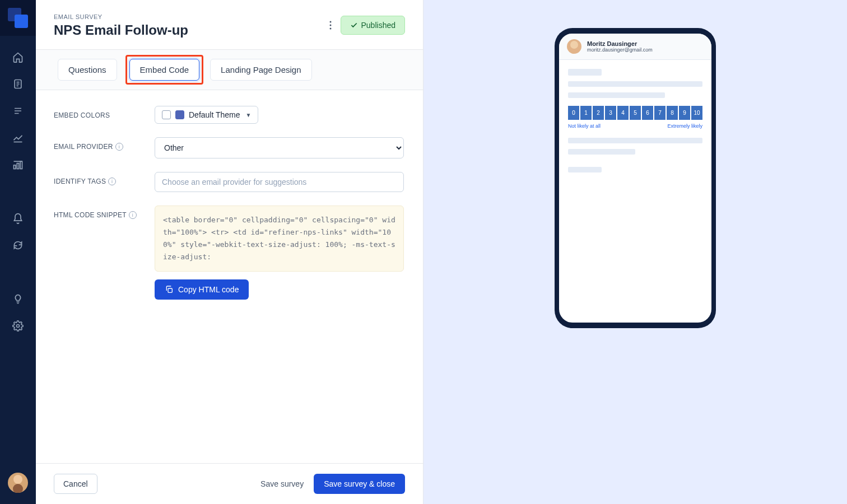  I want to click on status-badge: Published, so click(373, 25).